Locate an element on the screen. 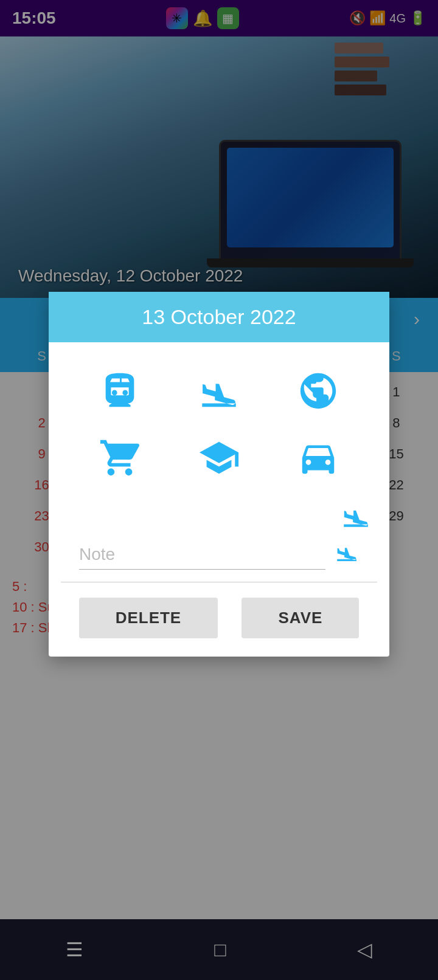 The image size is (438, 980). shopping-cart-icon-button is located at coordinates (119, 458).